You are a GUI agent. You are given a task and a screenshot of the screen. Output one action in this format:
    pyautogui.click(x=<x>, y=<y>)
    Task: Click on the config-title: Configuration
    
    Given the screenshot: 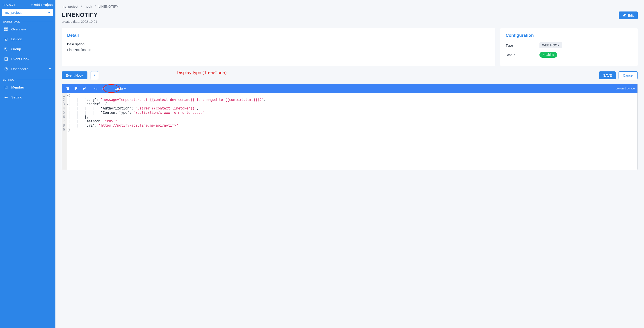 What is the action you would take?
    pyautogui.click(x=569, y=36)
    